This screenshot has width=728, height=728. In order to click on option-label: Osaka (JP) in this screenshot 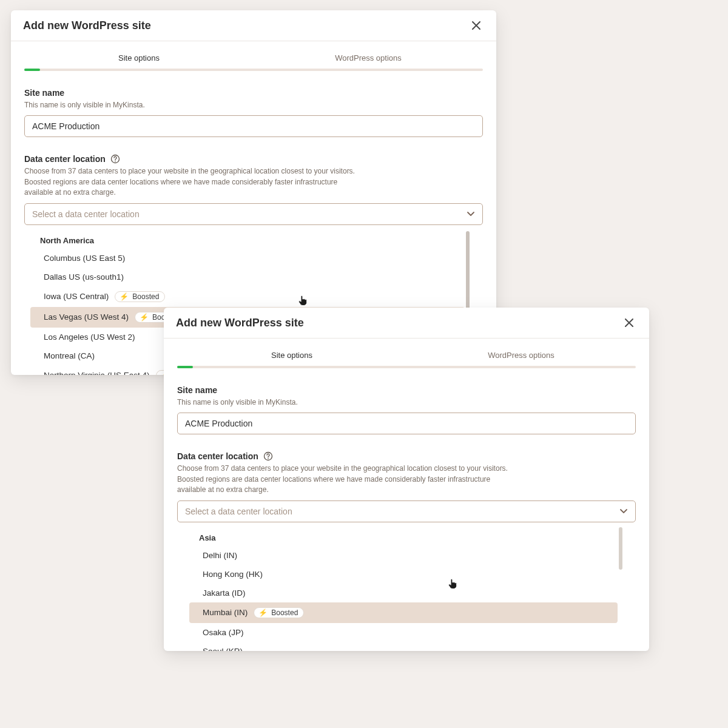, I will do `click(223, 632)`.